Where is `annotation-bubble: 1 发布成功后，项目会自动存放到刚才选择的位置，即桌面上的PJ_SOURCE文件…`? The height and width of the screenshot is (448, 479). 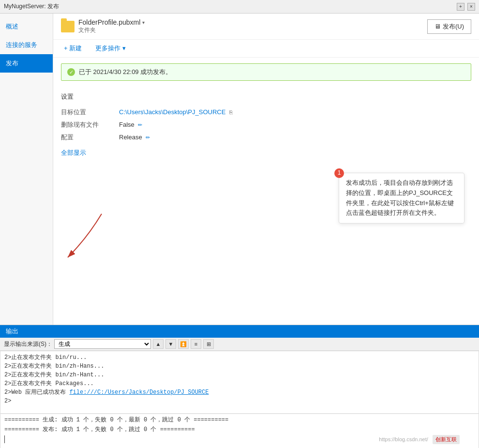
annotation-bubble: 1 发布成功后，项目会自动存放到刚才选择的位置，即桌面上的PJ_SOURCE文件… is located at coordinates (402, 198).